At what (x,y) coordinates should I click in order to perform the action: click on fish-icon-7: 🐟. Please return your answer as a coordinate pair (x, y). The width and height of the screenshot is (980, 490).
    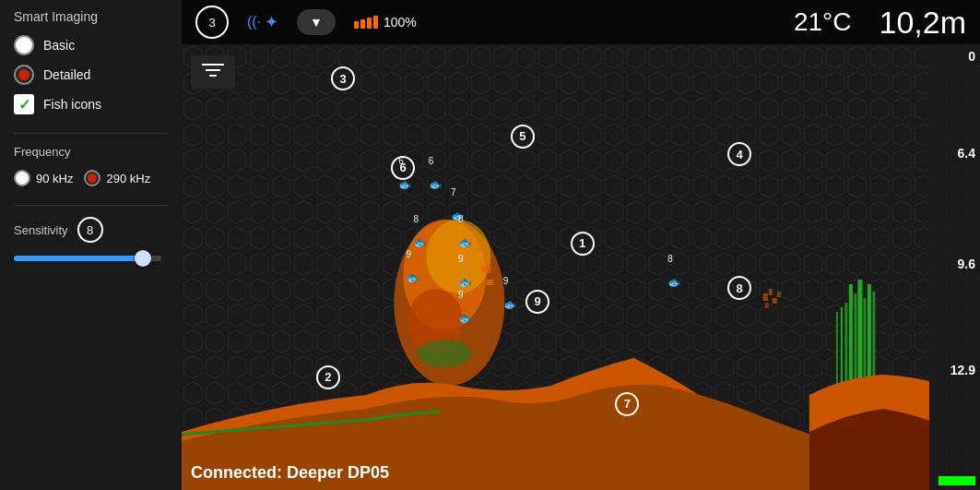
    Looking at the image, I should click on (511, 305).